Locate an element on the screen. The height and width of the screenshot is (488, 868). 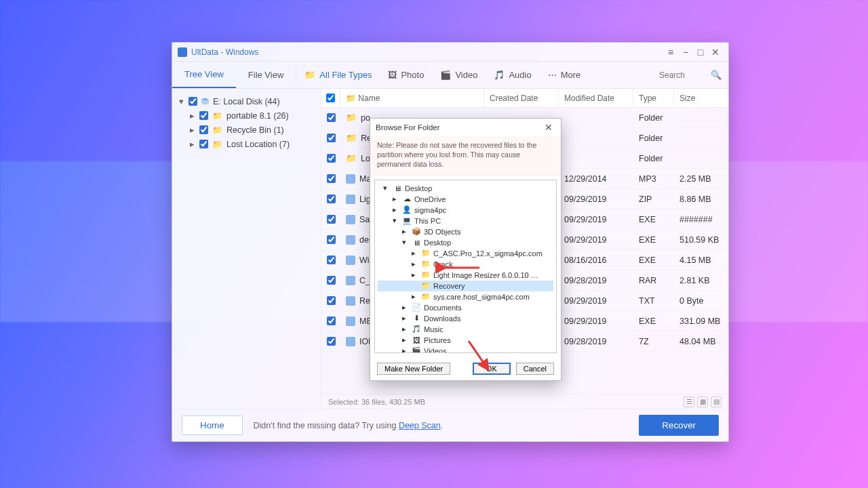
dialog-tree-item: ▸👤sigma4pc is located at coordinates (465, 210).